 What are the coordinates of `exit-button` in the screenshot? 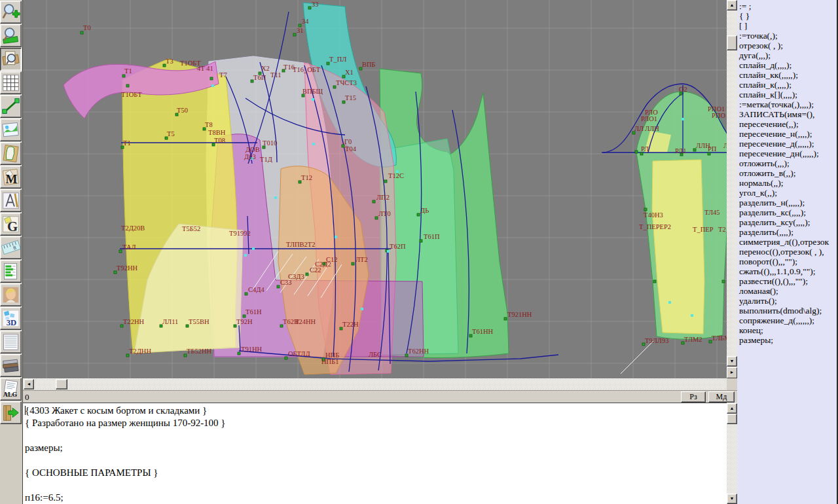 It's located at (10, 412).